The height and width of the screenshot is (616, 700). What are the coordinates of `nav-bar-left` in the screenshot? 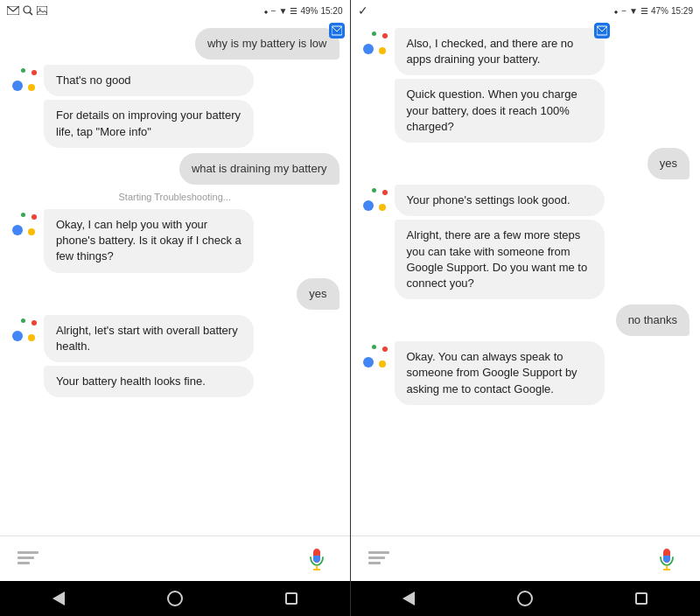 It's located at (175, 598).